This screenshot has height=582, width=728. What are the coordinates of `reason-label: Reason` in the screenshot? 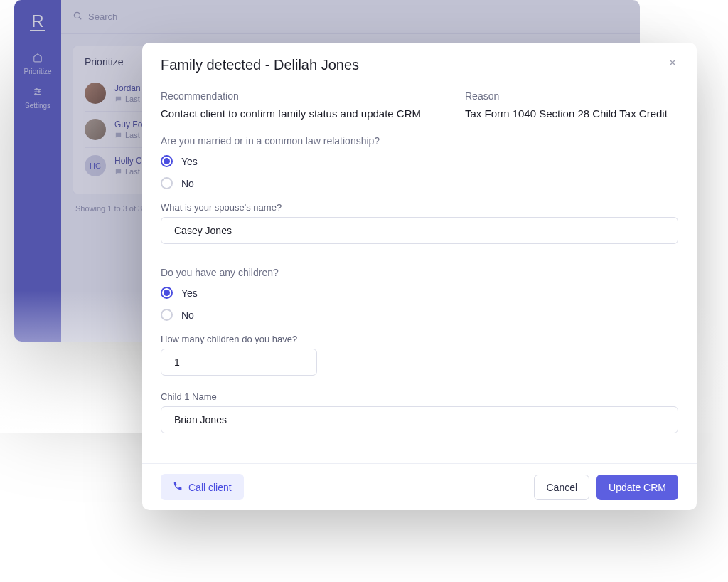 It's located at (572, 96).